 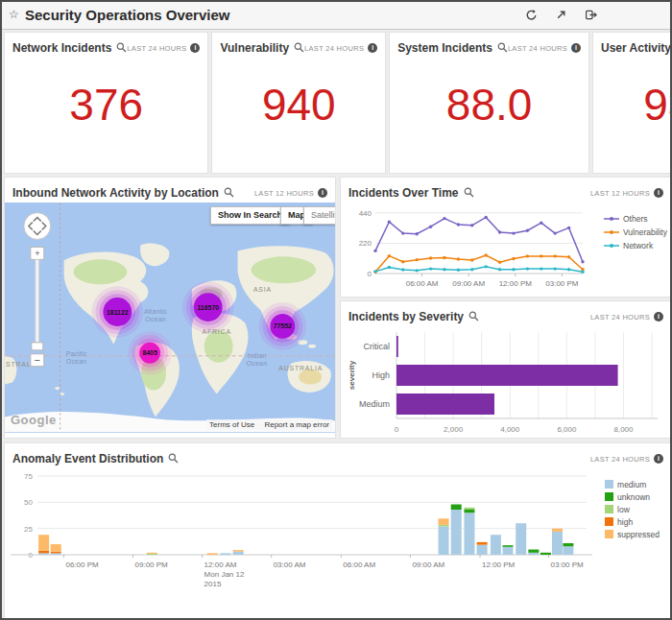 What do you see at coordinates (29, 476) in the screenshot?
I see `svg-text: 75` at bounding box center [29, 476].